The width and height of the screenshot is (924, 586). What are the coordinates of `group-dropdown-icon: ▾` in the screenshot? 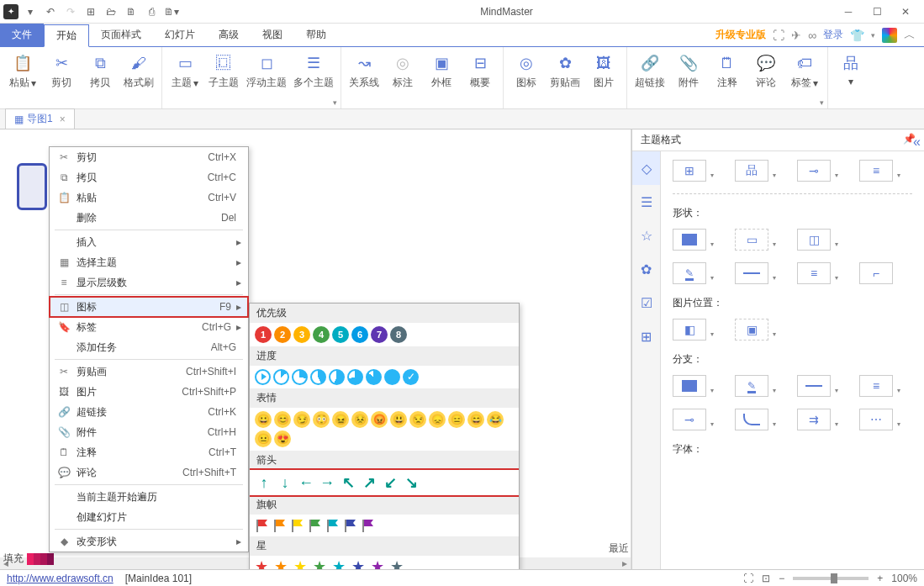 It's located at (335, 103).